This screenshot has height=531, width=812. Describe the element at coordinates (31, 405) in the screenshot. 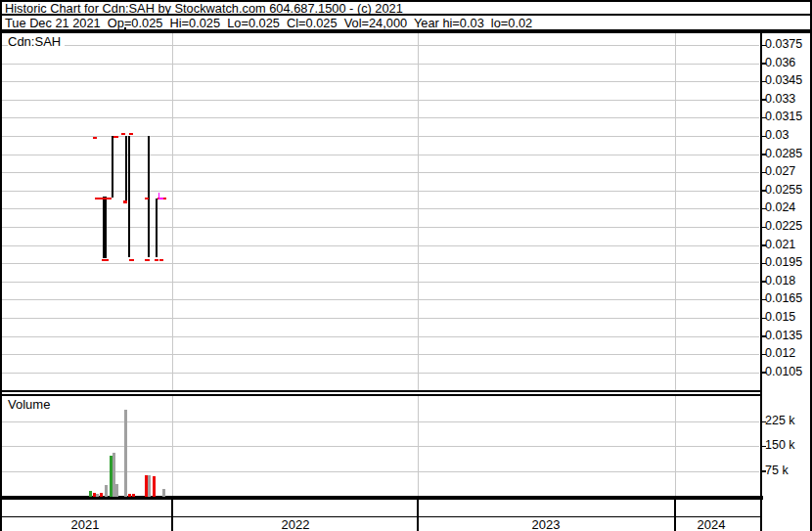

I see `volume-label: Volume` at that location.